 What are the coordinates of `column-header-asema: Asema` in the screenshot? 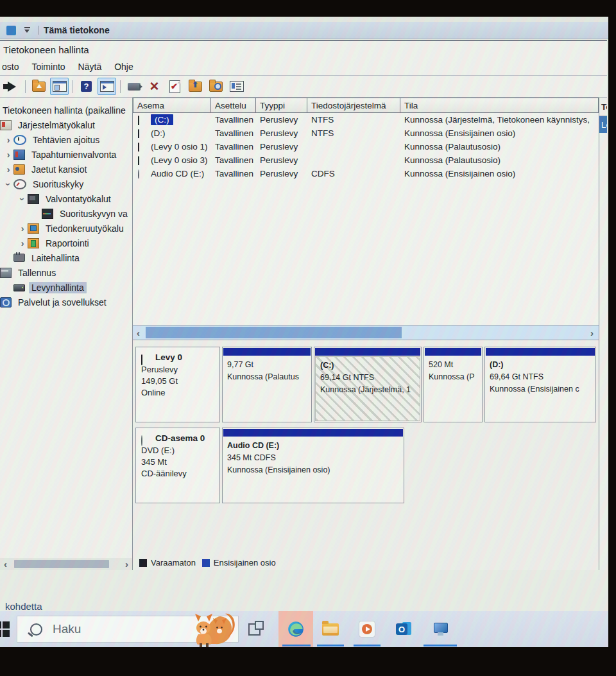 It's located at (172, 105).